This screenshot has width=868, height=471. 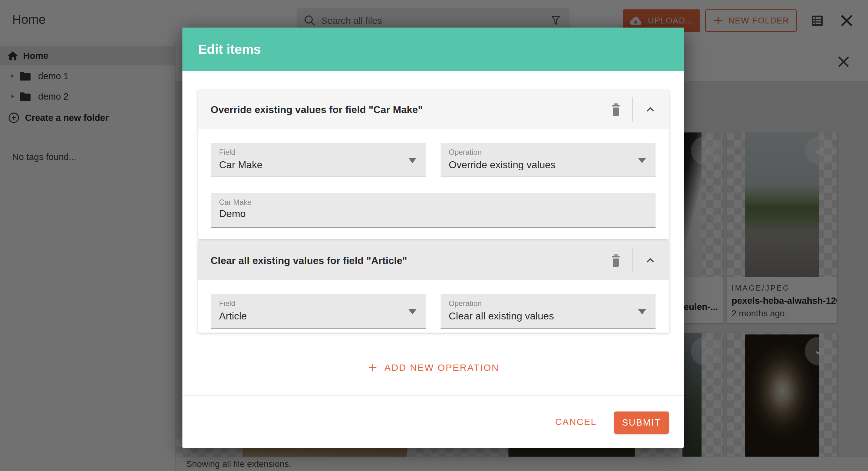 I want to click on field-select-value: Article, so click(x=233, y=316).